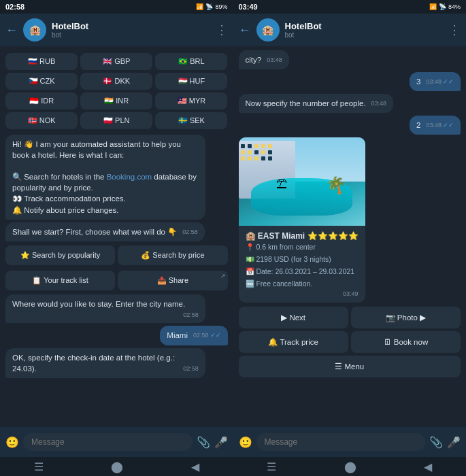  I want to click on left-emoji-icon: 🙂, so click(12, 442).